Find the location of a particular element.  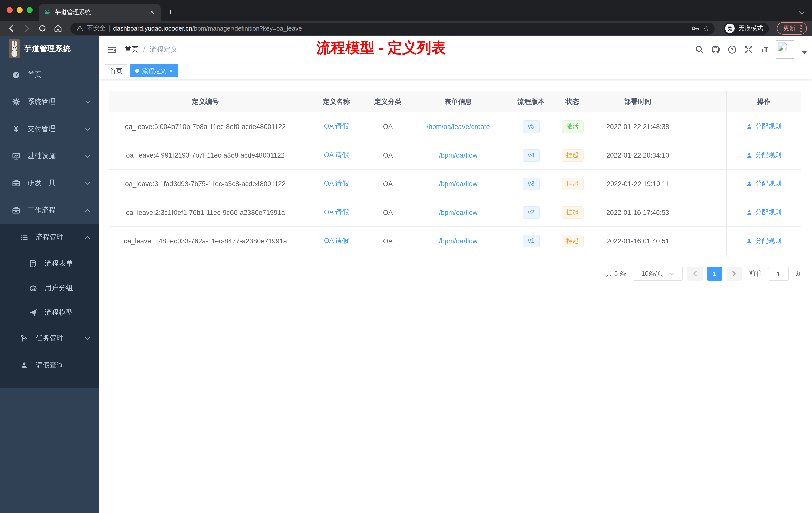

incognito-icon is located at coordinates (730, 28).